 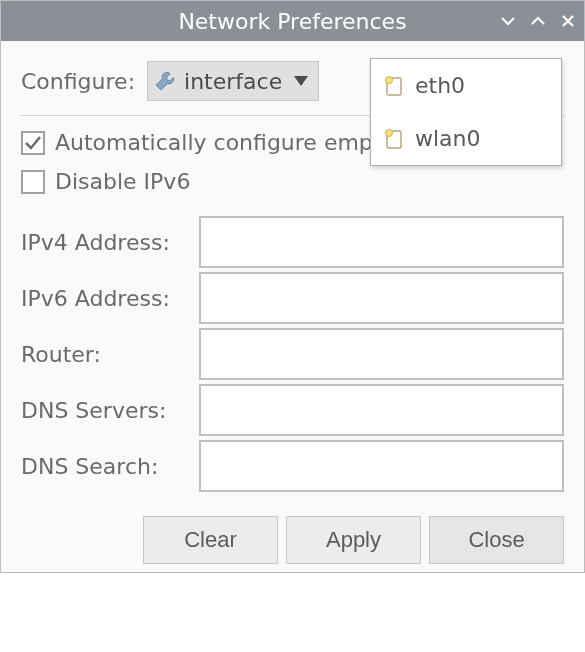 I want to click on chevron-down-icon, so click(x=301, y=81).